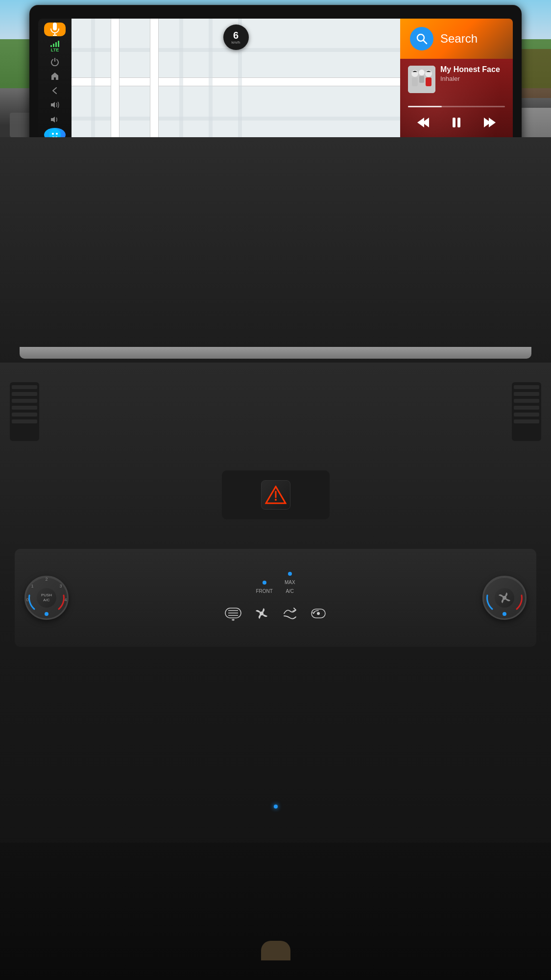 This screenshot has height=980, width=551. I want to click on recirculate-button, so click(318, 613).